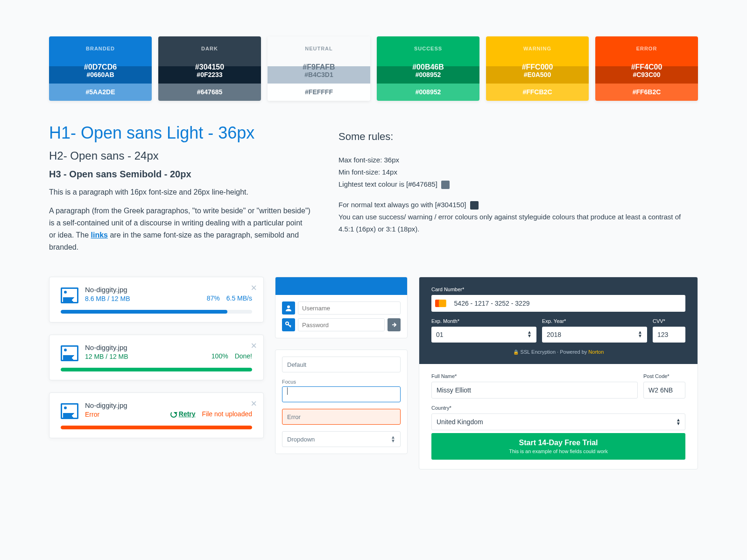 The width and height of the screenshot is (747, 560). Describe the element at coordinates (230, 298) in the screenshot. I see `upload-status: 87%6.5 MB/s` at that location.